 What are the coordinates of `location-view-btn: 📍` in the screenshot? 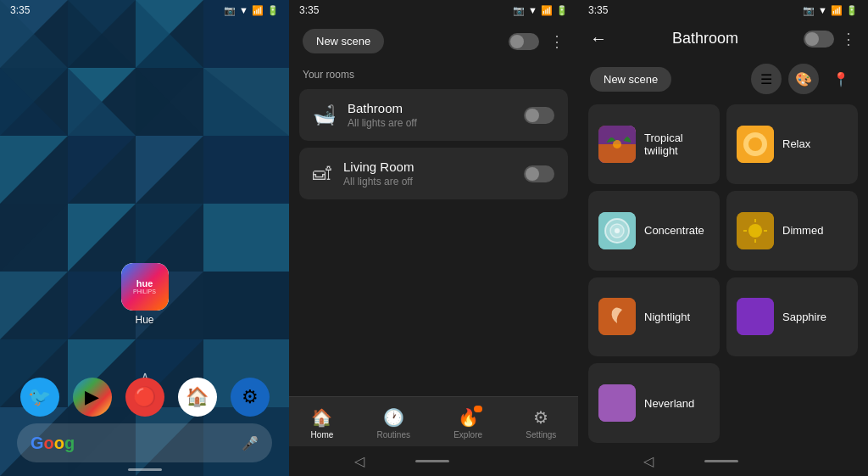 It's located at (841, 79).